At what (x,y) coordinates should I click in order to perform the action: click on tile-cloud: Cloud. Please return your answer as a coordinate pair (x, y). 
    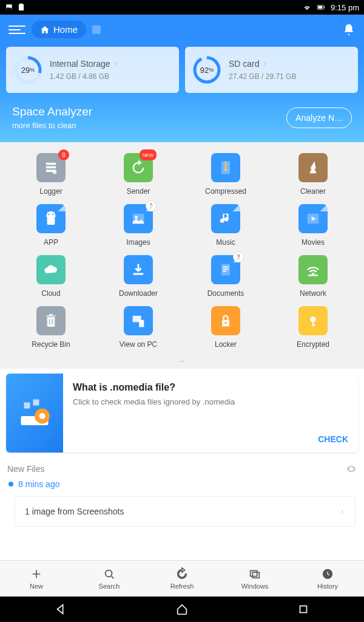
    Looking at the image, I should click on (51, 276).